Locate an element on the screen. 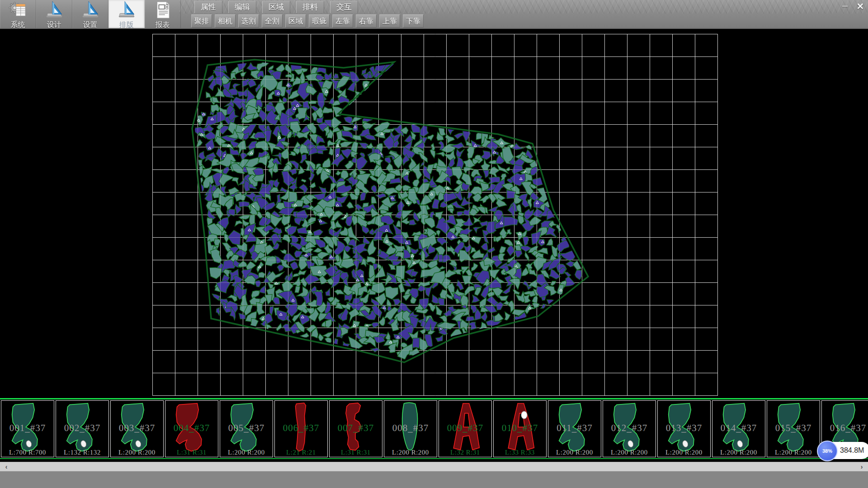  part-thumbnail: 012_#37L:200 R:200 is located at coordinates (629, 429).